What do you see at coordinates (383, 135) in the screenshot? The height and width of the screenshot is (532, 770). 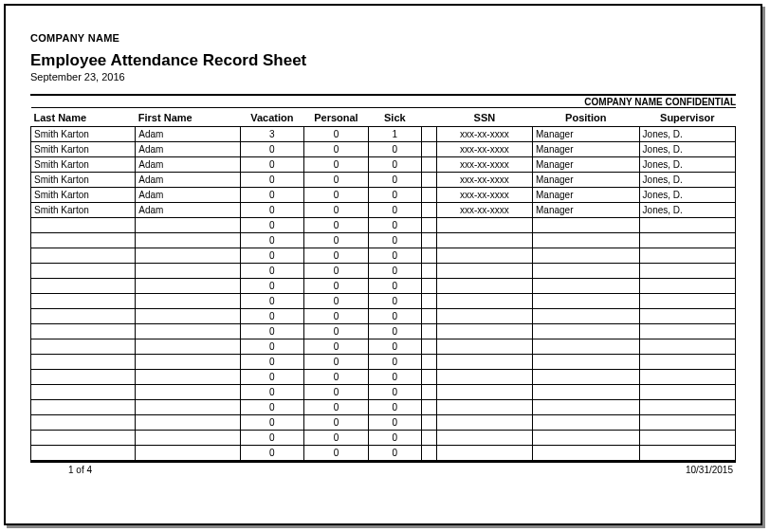 I see `table-row: Smith KartonAdam301xxx-xx-xxxxManagerJon…` at bounding box center [383, 135].